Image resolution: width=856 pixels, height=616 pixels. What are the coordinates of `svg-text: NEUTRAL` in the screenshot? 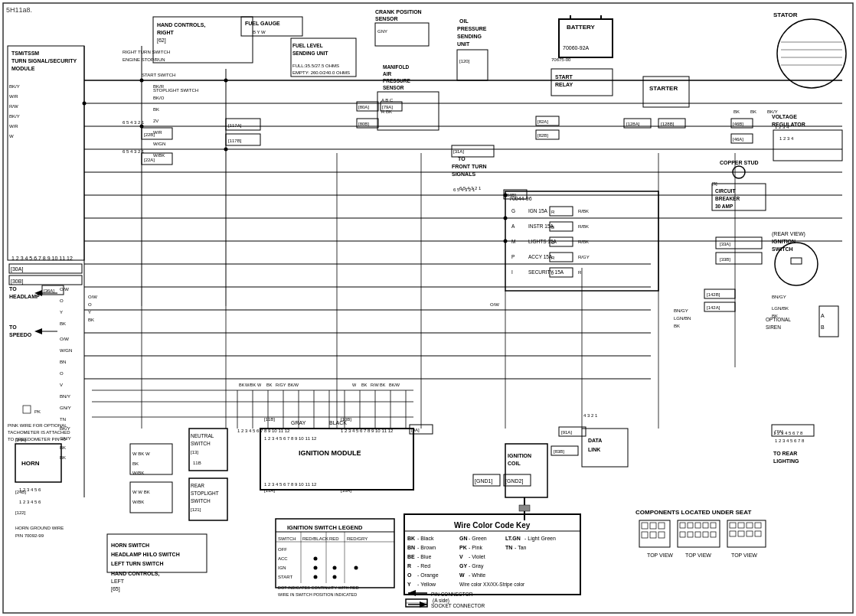 It's located at (202, 436).